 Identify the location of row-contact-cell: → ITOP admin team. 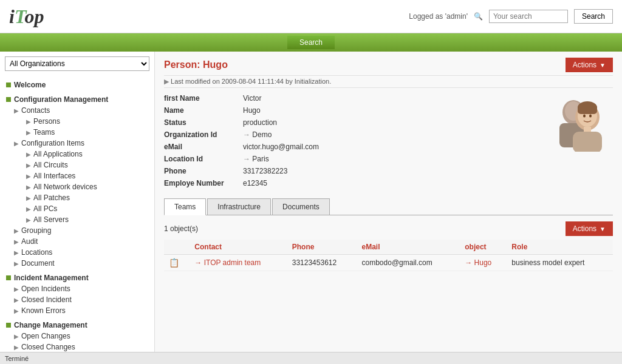
(238, 263).